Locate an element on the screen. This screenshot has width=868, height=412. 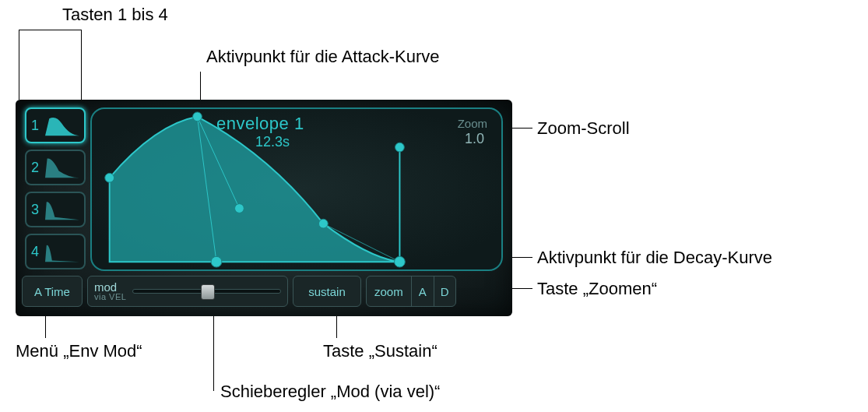
envelope-node-release is located at coordinates (400, 147).